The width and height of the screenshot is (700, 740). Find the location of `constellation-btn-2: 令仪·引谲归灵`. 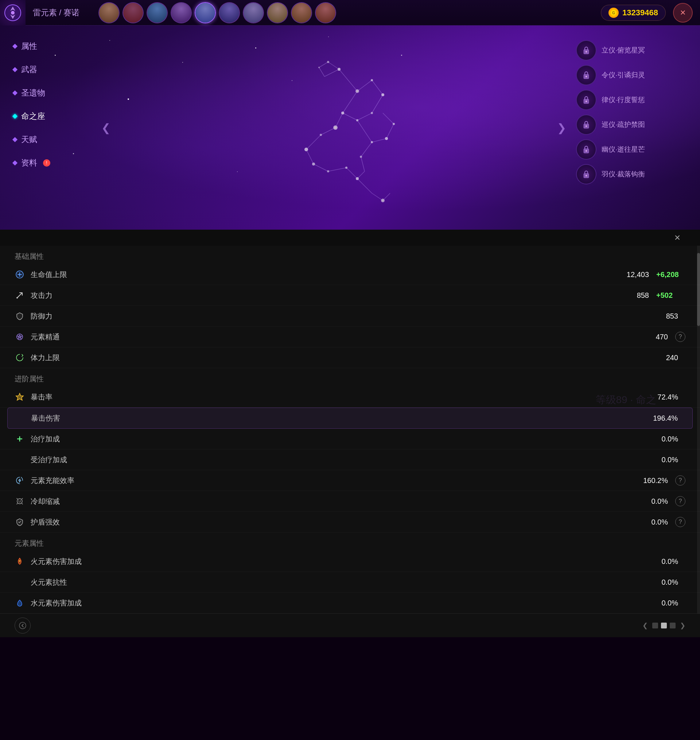

constellation-btn-2: 令仪·引谲归灵 is located at coordinates (634, 75).